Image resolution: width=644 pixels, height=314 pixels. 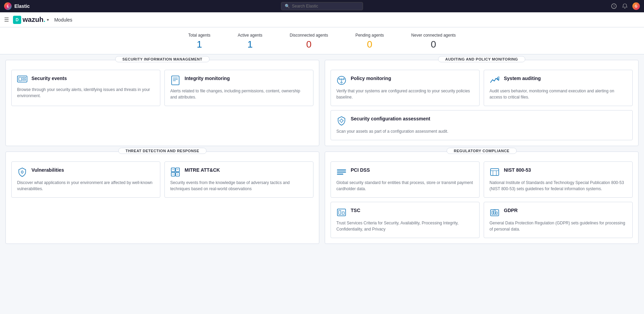 What do you see at coordinates (239, 80) in the screenshot?
I see `integrity-monitoring-header: Integrity monitoring` at bounding box center [239, 80].